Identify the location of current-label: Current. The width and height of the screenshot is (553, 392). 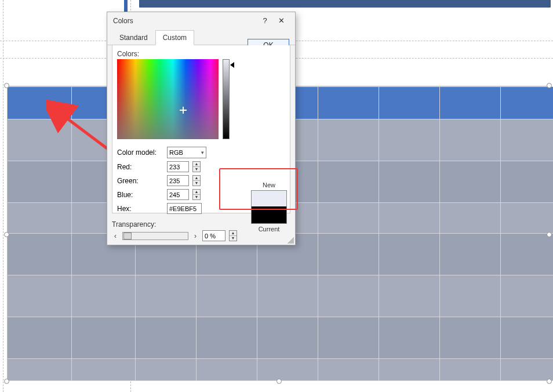
(269, 229).